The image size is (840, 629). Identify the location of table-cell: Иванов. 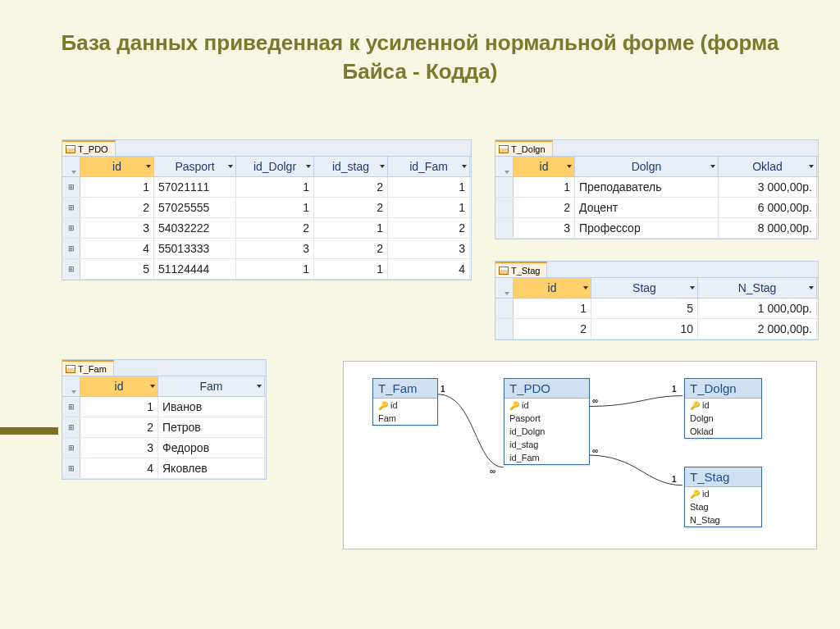
(212, 407).